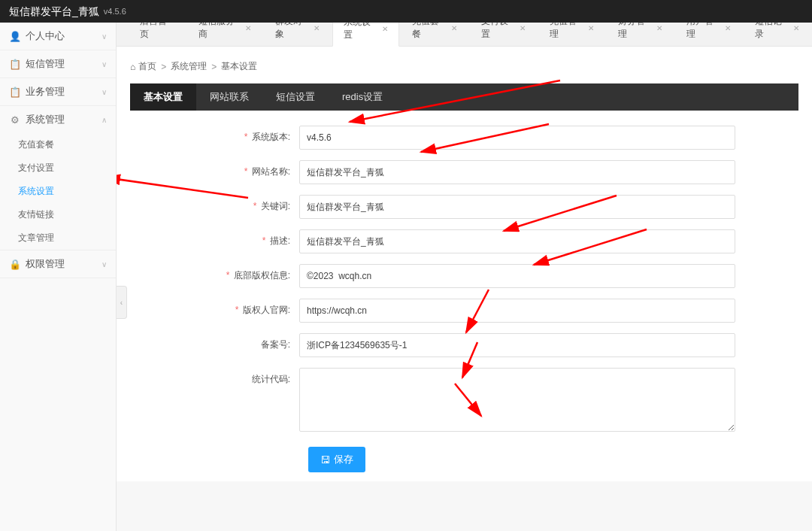 This screenshot has height=531, width=812. Describe the element at coordinates (45, 64) in the screenshot. I see `menu-label: 短信管理` at that location.